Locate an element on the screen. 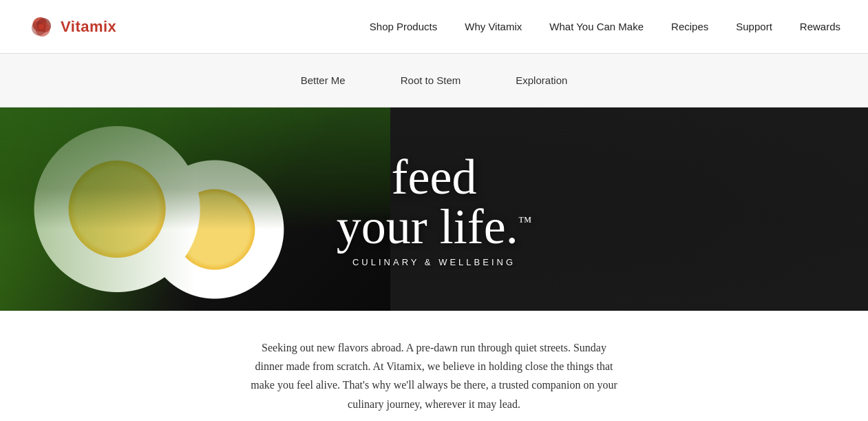 This screenshot has height=421, width=868. logo-text: Vitamix is located at coordinates (88, 27).